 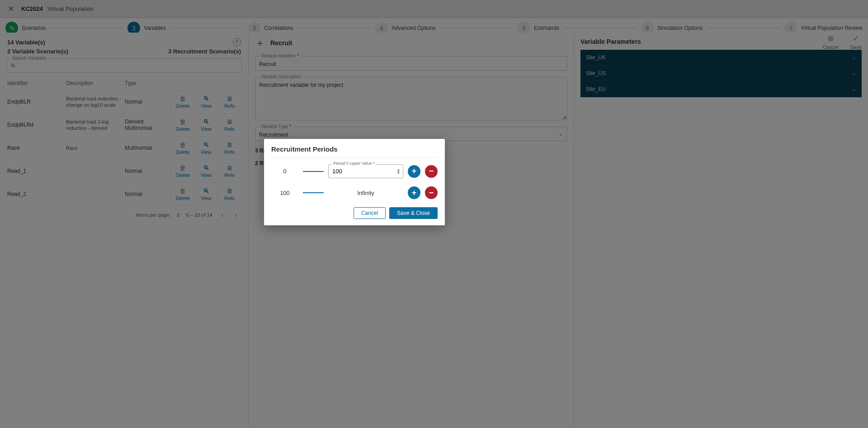 What do you see at coordinates (353, 163) in the screenshot?
I see `input-label: Period 0 Upper Value` at bounding box center [353, 163].